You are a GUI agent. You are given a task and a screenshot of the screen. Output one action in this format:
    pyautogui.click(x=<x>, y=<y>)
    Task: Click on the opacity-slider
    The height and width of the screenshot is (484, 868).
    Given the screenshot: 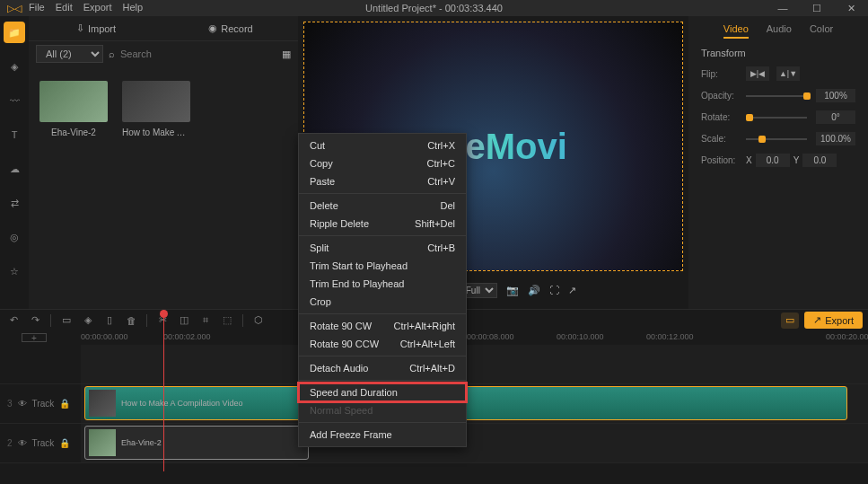 What is the action you would take?
    pyautogui.click(x=776, y=96)
    